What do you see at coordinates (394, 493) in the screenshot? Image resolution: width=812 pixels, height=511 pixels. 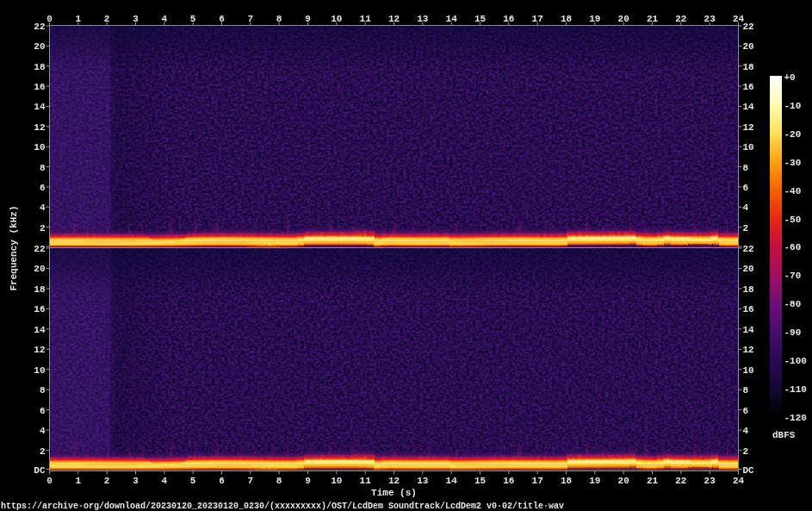 I see `svg-text: Time (s)` at bounding box center [394, 493].